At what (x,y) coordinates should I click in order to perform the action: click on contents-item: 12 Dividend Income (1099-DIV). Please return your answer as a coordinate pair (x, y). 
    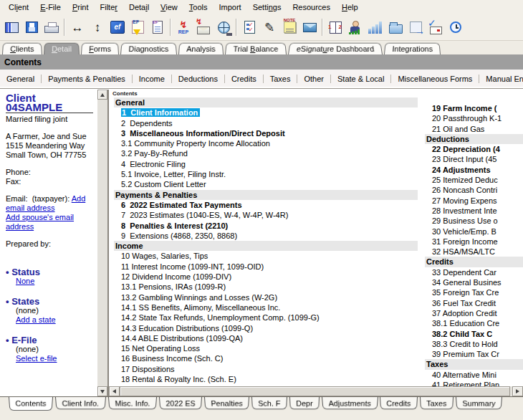
    Looking at the image, I should click on (266, 277).